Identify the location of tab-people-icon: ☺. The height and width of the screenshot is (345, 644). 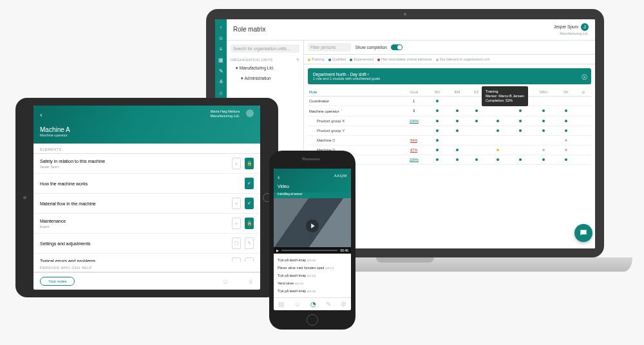
(297, 304).